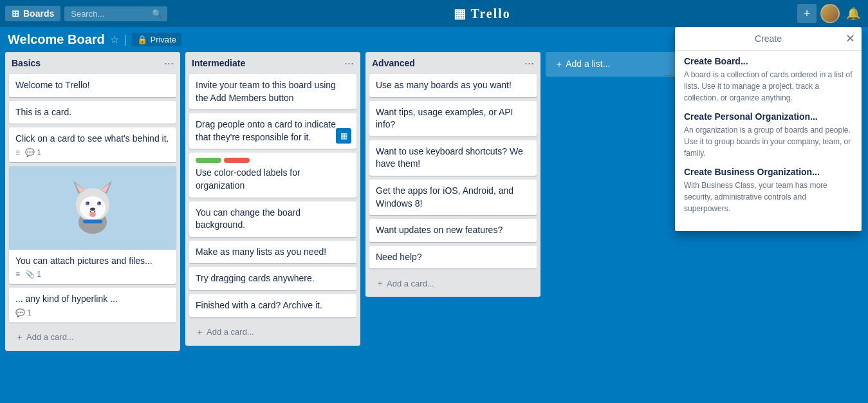 The width and height of the screenshot is (868, 403). Describe the element at coordinates (26, 63) in the screenshot. I see `list-title-basics: Basics` at that location.